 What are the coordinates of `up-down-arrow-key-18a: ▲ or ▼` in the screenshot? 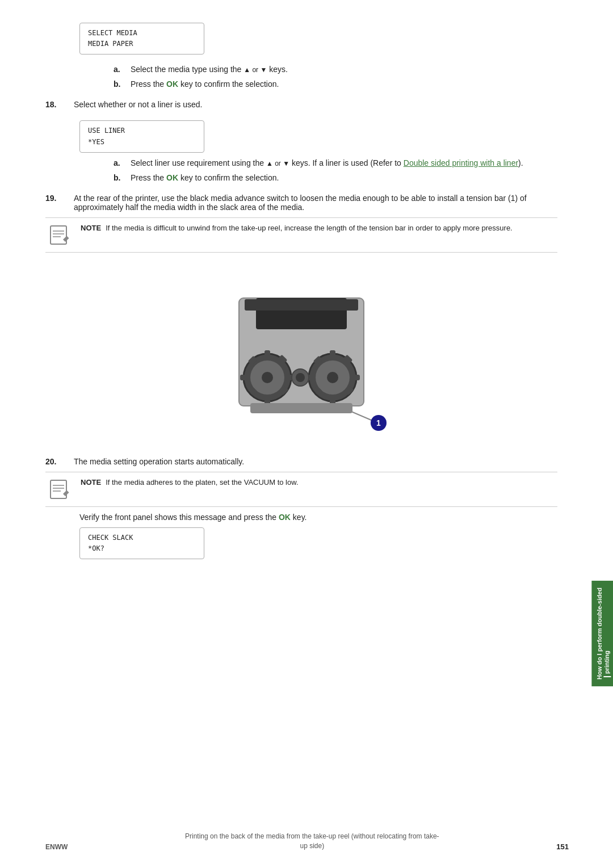 It's located at (278, 163).